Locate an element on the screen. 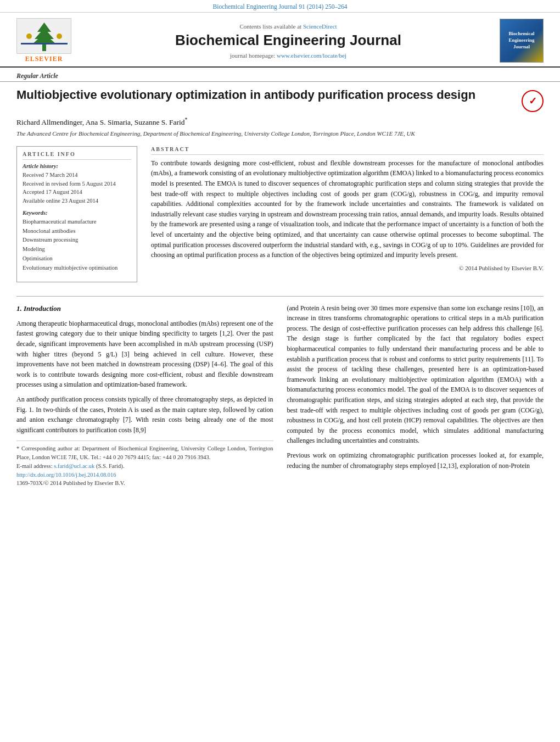  bej-logo-text: Biochemical Engineering Journal is located at coordinates (522, 41).